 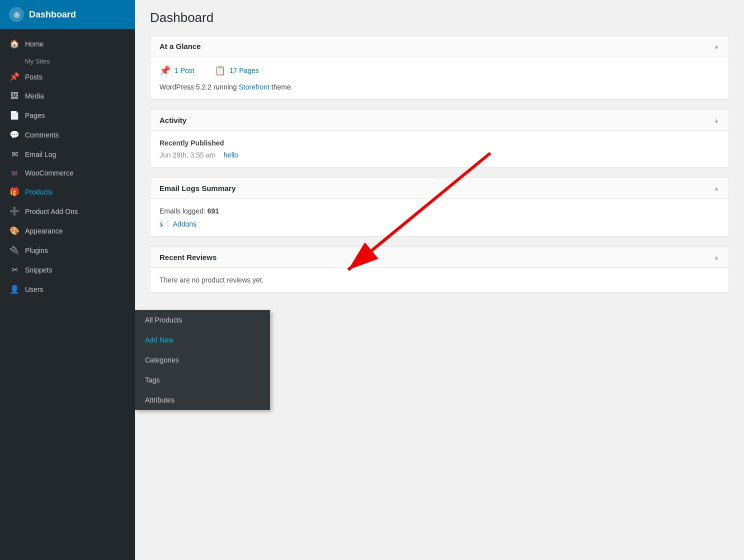 I want to click on recent-reviews-body: There are no product reviews yet., so click(x=440, y=280).